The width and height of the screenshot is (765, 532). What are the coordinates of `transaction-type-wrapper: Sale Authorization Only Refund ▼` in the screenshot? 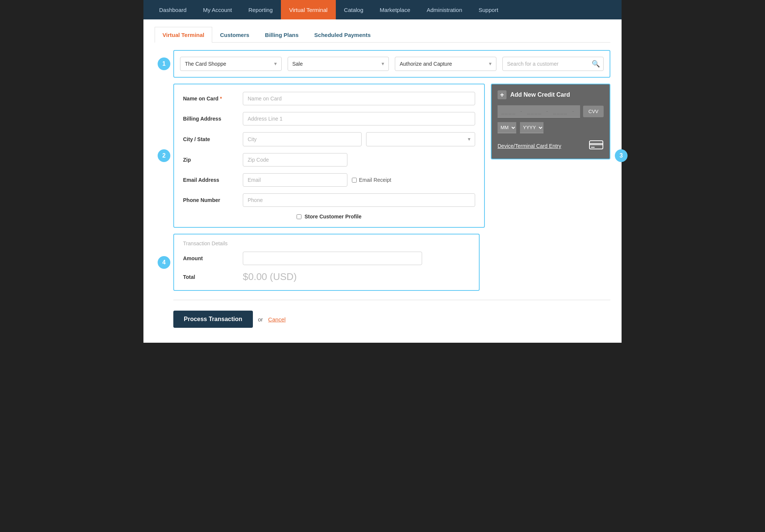 It's located at (338, 64).